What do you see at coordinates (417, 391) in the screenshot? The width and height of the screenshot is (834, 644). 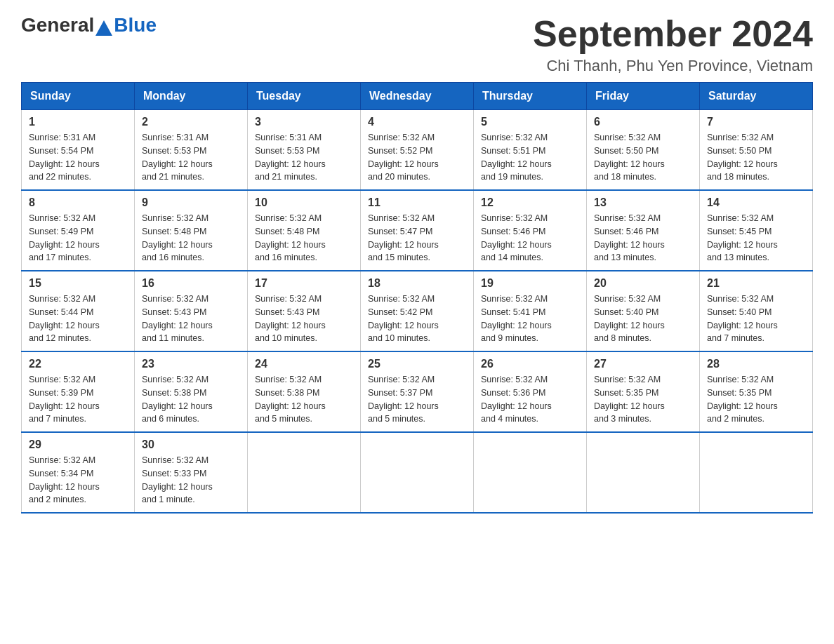 I see `calendar-week-row: 22Sunrise: 5:32 AMSunset: 5:39 PMDayligh…` at bounding box center [417, 391].